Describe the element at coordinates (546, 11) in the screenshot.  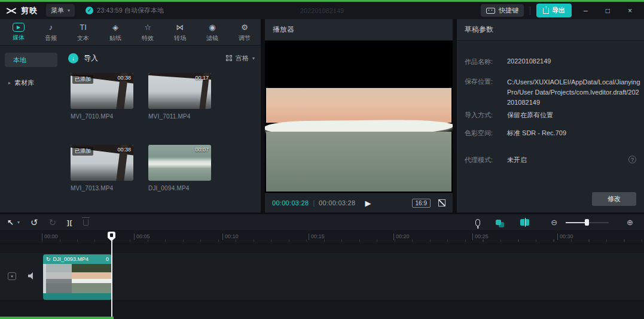
I see `export-icon: ↑` at that location.